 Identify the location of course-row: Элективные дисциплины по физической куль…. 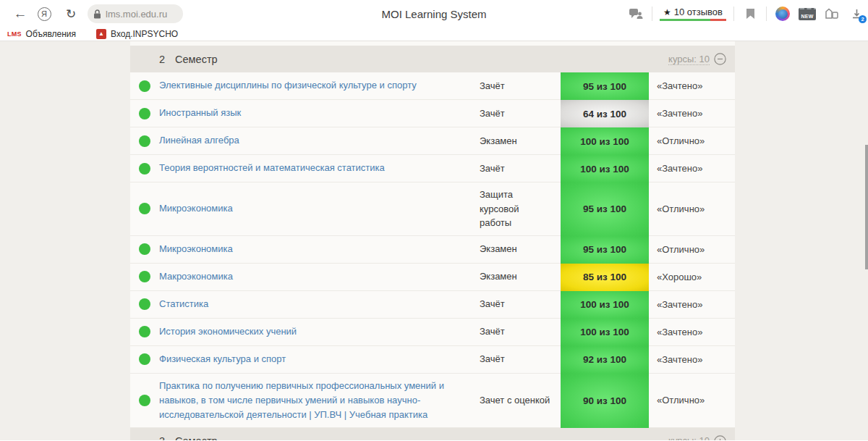
(433, 86).